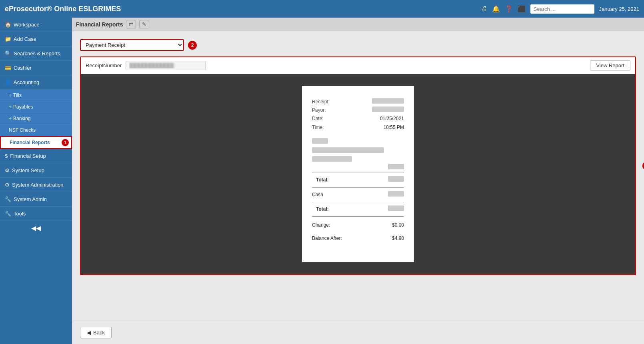 The height and width of the screenshot is (344, 644). Describe the element at coordinates (318, 195) in the screenshot. I see `cash-label: Cash` at that location.